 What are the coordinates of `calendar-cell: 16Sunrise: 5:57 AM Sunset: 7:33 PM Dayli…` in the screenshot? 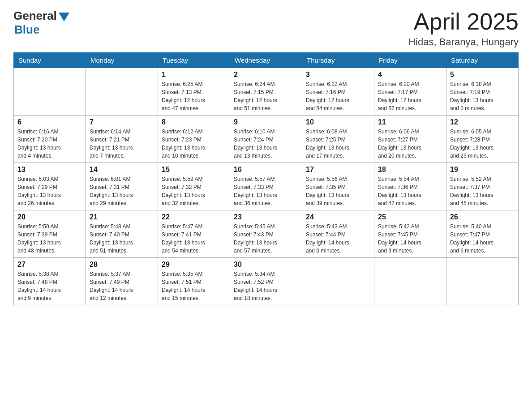 It's located at (266, 187).